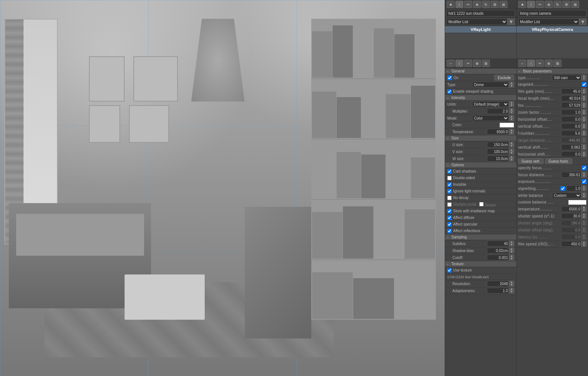 The height and width of the screenshot is (376, 588). Describe the element at coordinates (512, 86) in the screenshot. I see `type-spin-down: ▼` at that location.